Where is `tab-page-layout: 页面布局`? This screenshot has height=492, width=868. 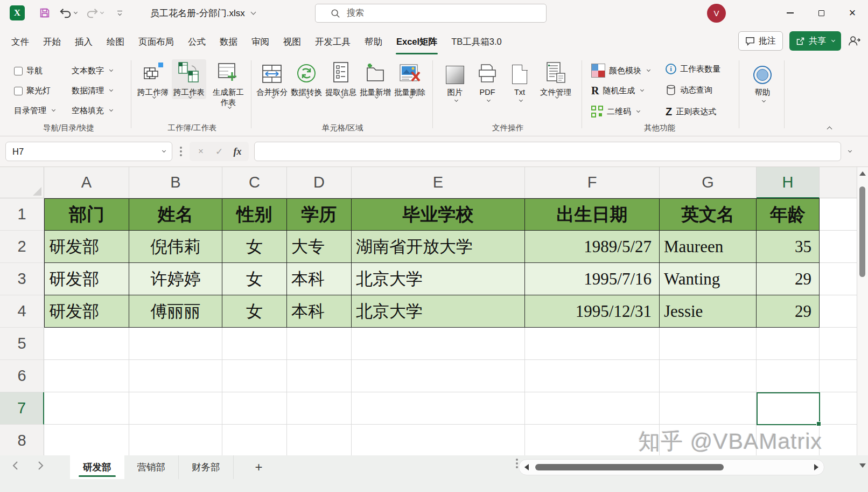
tab-page-layout: 页面布局 is located at coordinates (156, 42).